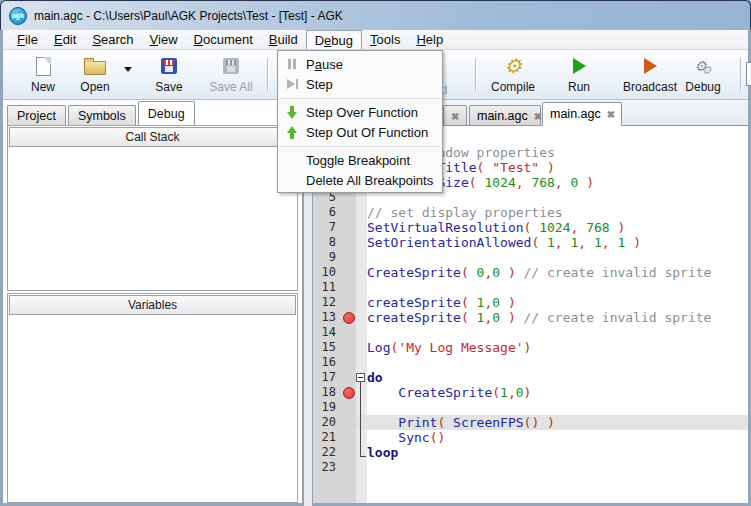 This screenshot has width=751, height=506. What do you see at coordinates (327, 438) in the screenshot?
I see `line-number: 21` at bounding box center [327, 438].